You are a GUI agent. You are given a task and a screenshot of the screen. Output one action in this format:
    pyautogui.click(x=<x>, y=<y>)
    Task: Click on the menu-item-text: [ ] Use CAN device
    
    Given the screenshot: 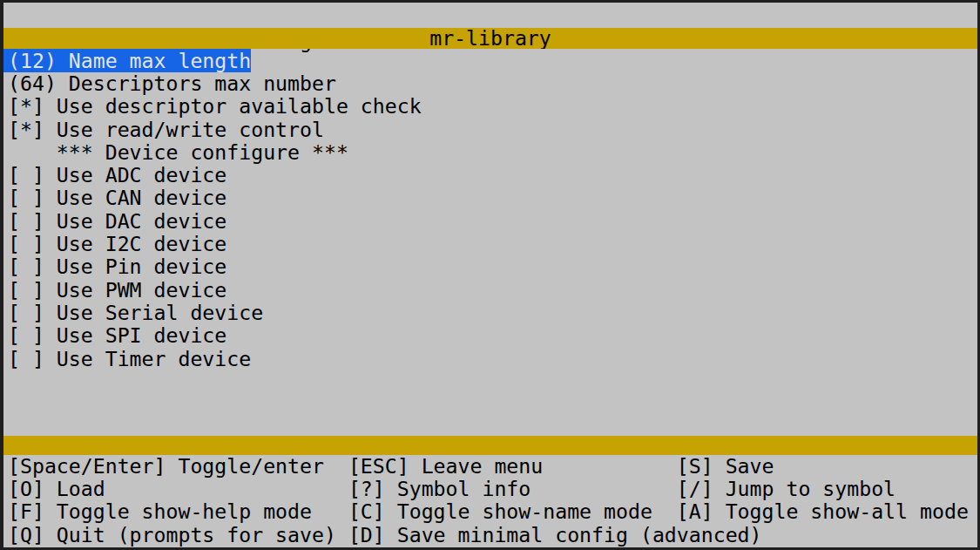 What is the action you would take?
    pyautogui.click(x=115, y=197)
    